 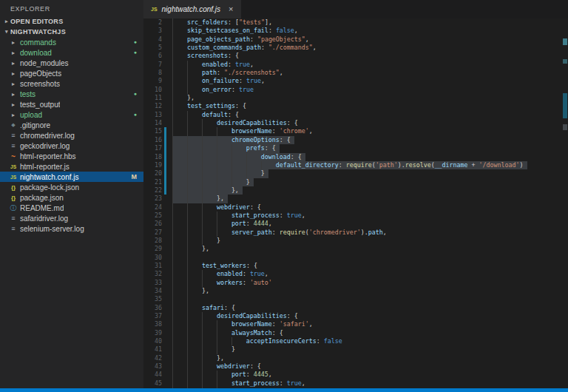 What do you see at coordinates (72, 8) in the screenshot?
I see `sidebar-title: EXPLORER` at bounding box center [72, 8].